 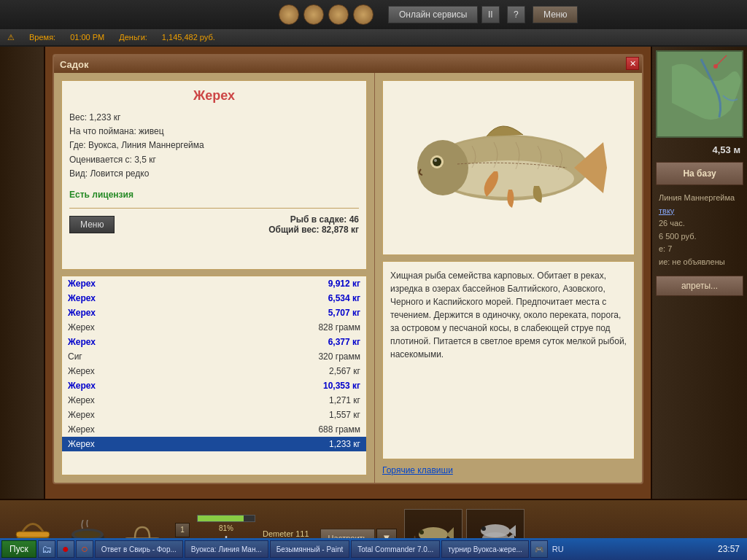 I want to click on taskbar-task-2: Вуокса: Линия Ман..., so click(x=226, y=549).